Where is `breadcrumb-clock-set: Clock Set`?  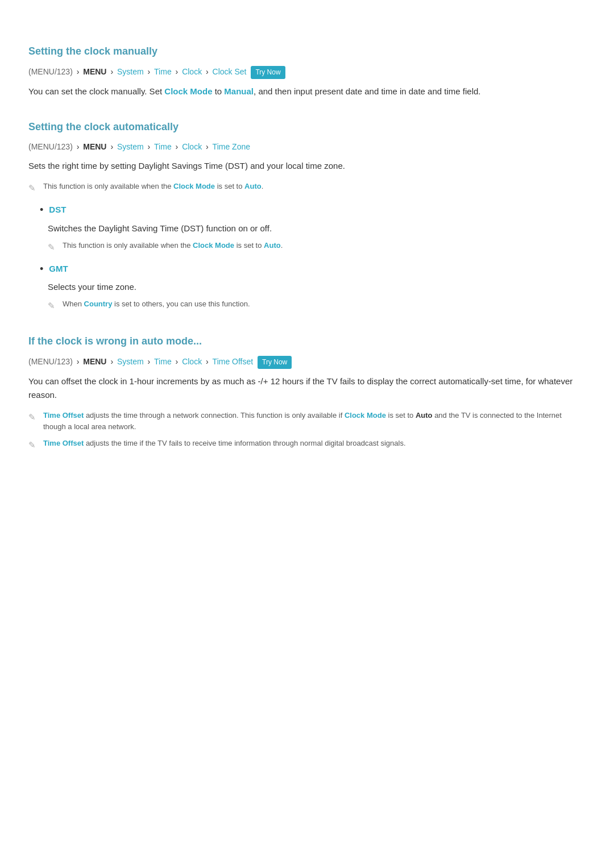 breadcrumb-clock-set: Clock Set is located at coordinates (230, 72).